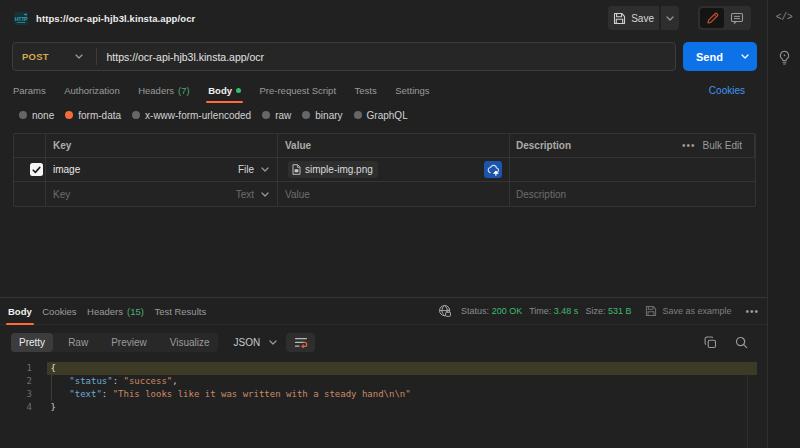  I want to click on row-checkbox, so click(36, 170).